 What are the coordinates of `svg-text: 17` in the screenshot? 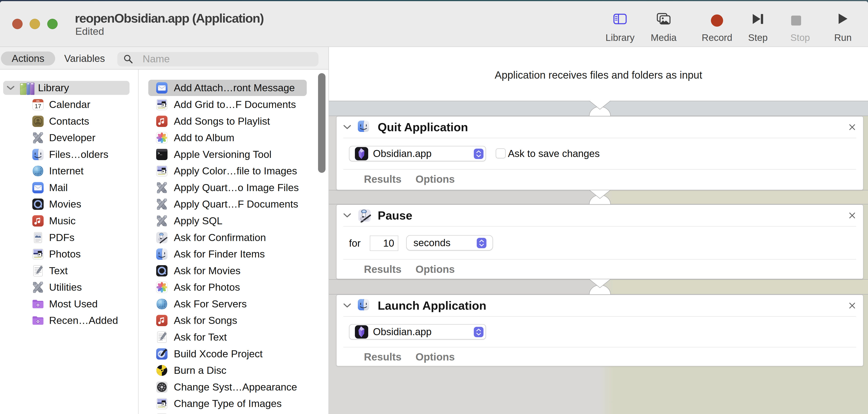 It's located at (38, 106).